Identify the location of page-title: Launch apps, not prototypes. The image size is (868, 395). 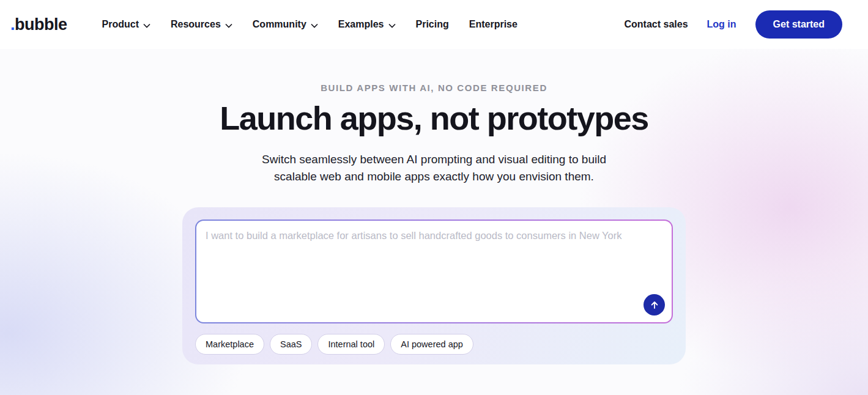
(434, 119).